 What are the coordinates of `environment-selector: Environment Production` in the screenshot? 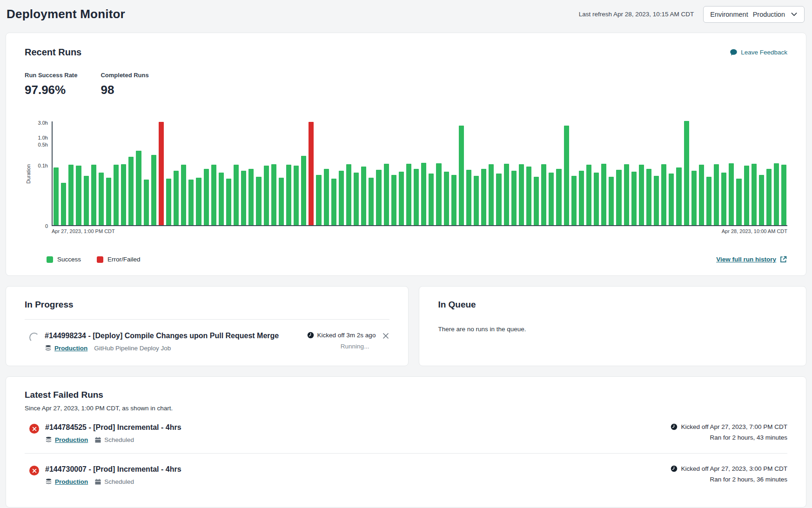 It's located at (754, 14).